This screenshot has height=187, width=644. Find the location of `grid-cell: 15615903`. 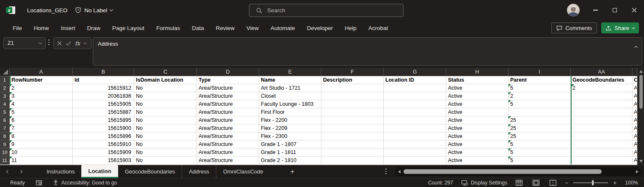

grid-cell: 15615903 is located at coordinates (103, 161).